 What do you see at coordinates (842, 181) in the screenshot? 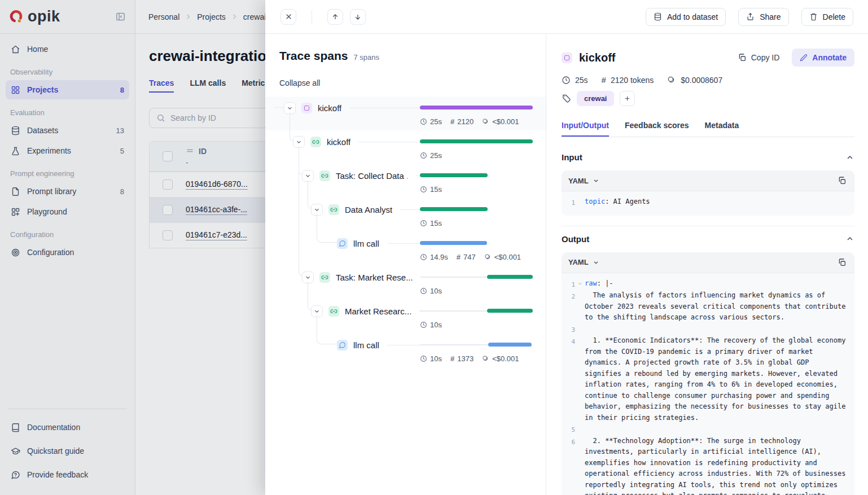
I see `copy-input-button` at bounding box center [842, 181].